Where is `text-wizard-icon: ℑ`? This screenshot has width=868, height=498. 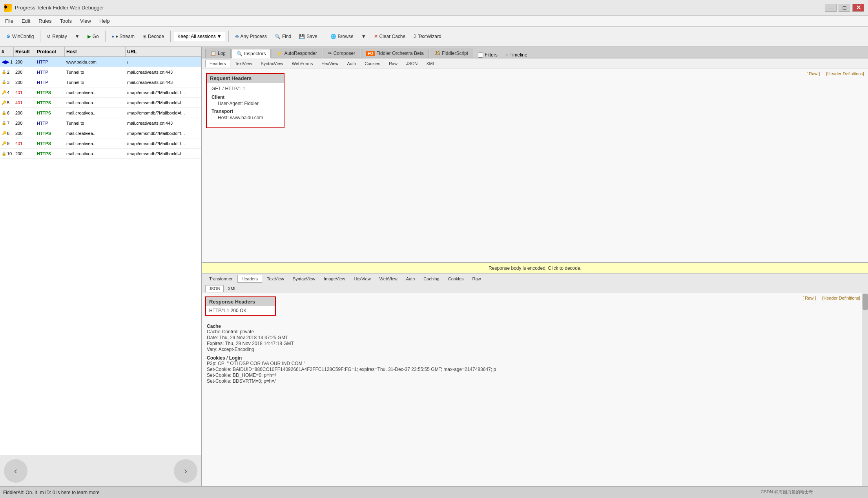
text-wizard-icon: ℑ is located at coordinates (415, 36).